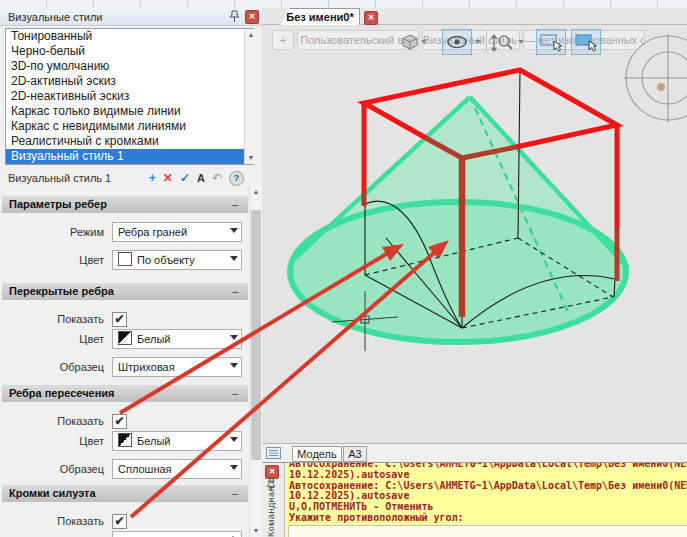  What do you see at coordinates (177, 534) in the screenshot?
I see `property-spinner: 10` at bounding box center [177, 534].